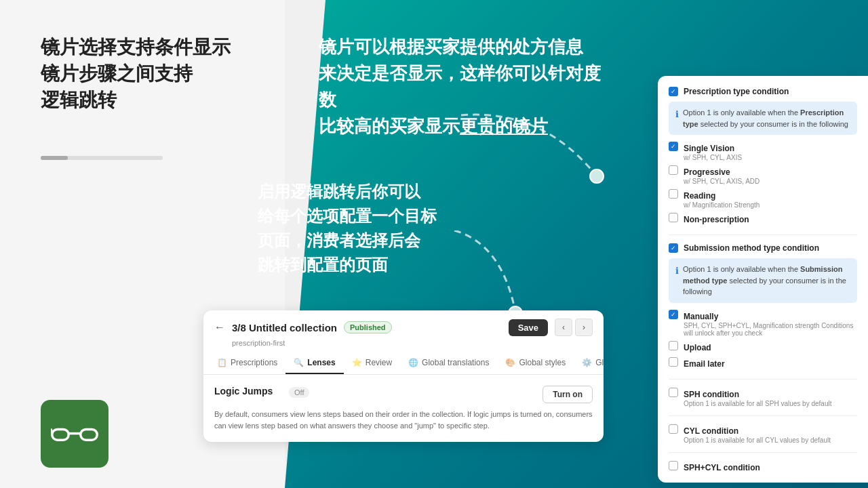 The height and width of the screenshot is (488, 868). What do you see at coordinates (736, 92) in the screenshot?
I see `prescription-type-title: Prescription type condition` at bounding box center [736, 92].